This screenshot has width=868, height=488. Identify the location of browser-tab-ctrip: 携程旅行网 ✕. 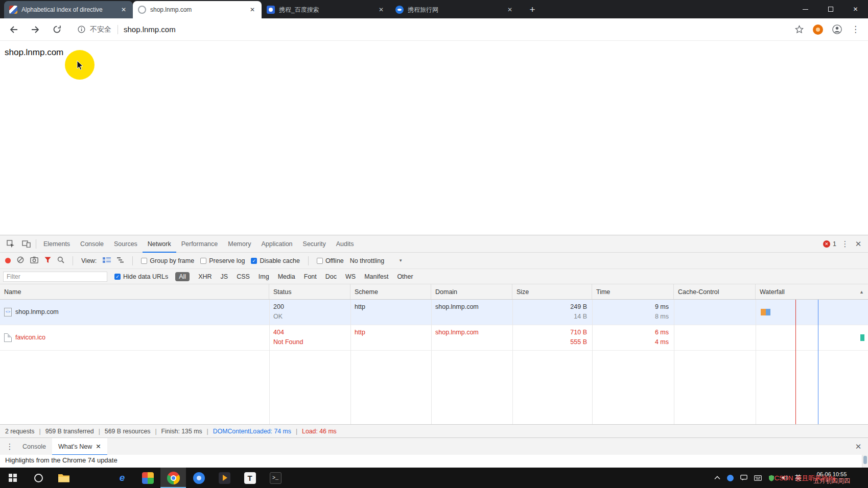
(455, 10).